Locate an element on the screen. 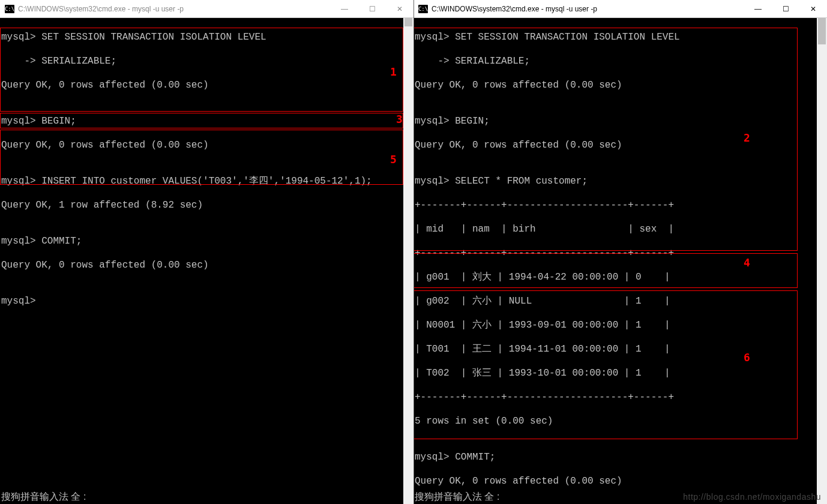 The height and width of the screenshot is (504, 827). annot-num-1: 1 is located at coordinates (394, 72).